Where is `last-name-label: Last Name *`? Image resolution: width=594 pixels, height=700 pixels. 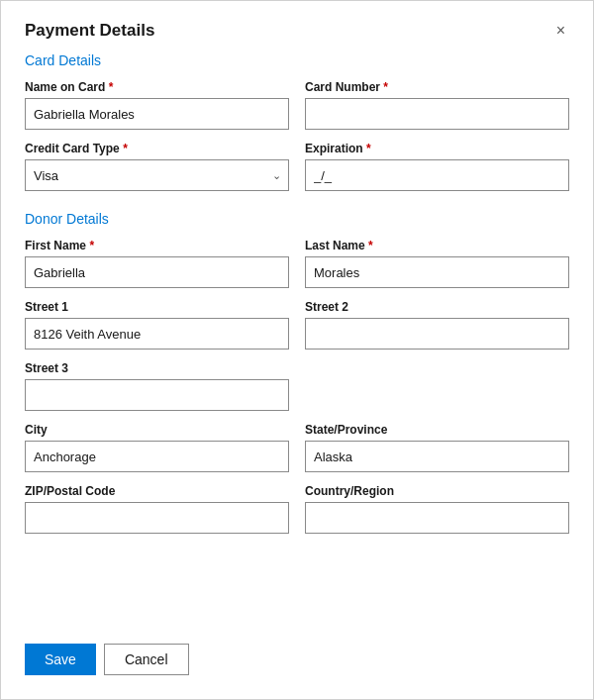
last-name-label: Last Name * is located at coordinates (438, 246).